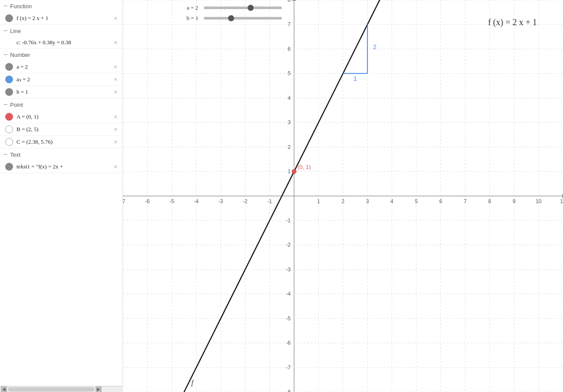 The height and width of the screenshot is (392, 563). Describe the element at coordinates (221, 201) in the screenshot. I see `x-tick--3: -3` at that location.